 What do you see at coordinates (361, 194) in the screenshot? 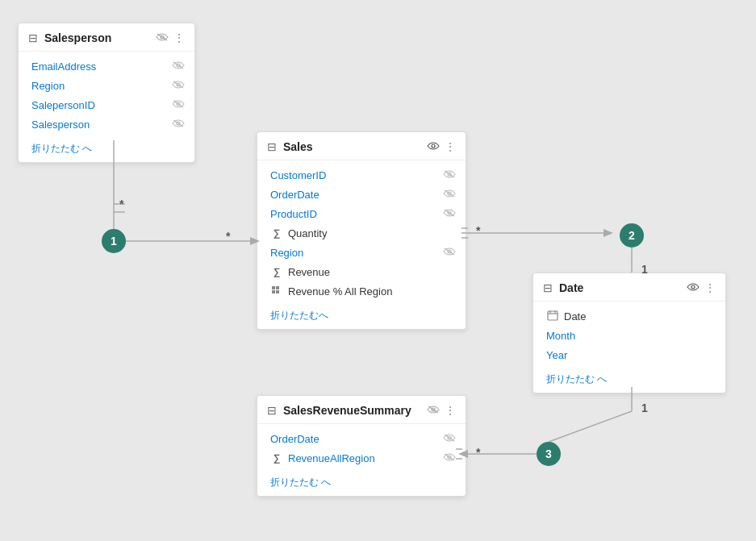
I see `field-orderdate: OrderDate` at bounding box center [361, 194].